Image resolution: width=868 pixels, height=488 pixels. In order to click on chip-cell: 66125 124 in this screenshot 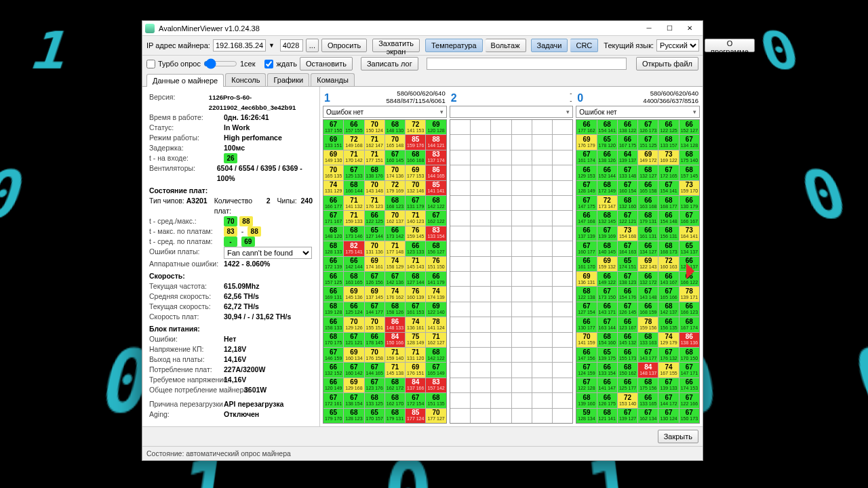, I will do `click(354, 309)`.